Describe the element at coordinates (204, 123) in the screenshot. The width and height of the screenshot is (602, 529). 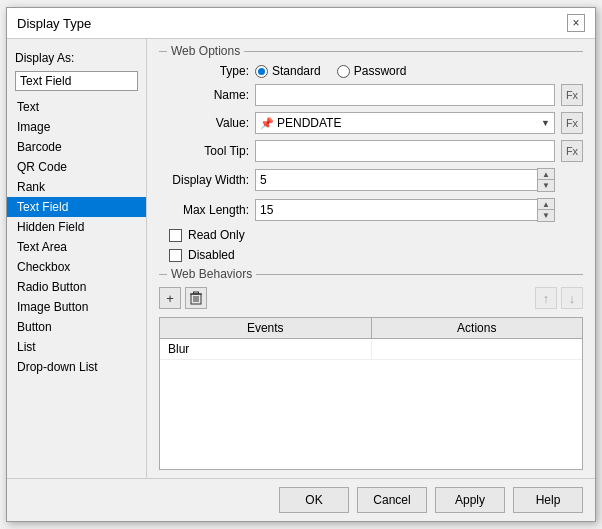
I see `value-label: Value:` at that location.